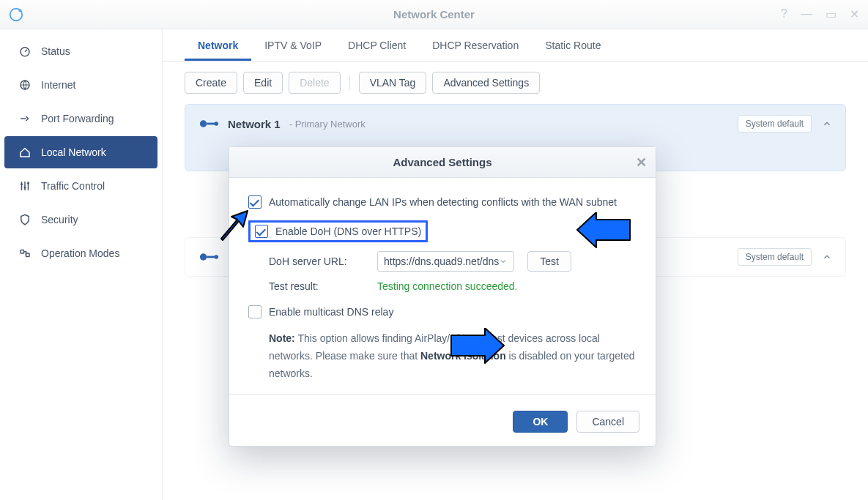 Image resolution: width=868 pixels, height=500 pixels. What do you see at coordinates (350, 83) in the screenshot?
I see `toolbar-divider` at bounding box center [350, 83].